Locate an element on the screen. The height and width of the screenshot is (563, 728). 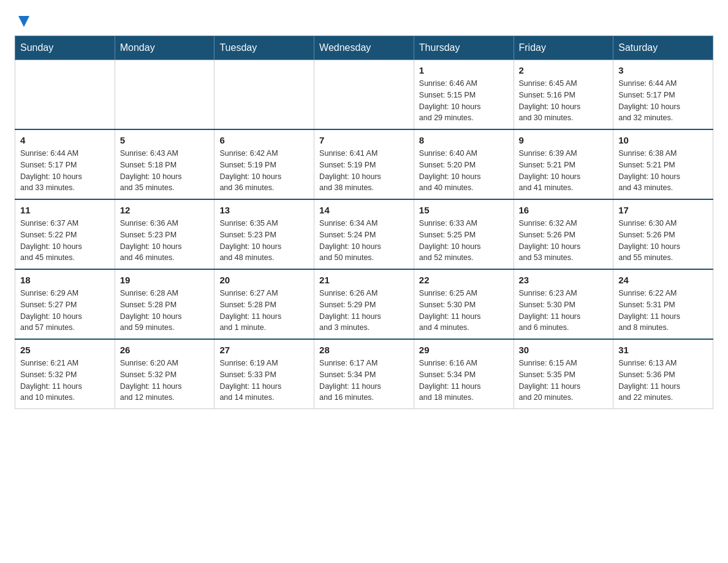
day-info: Sunrise: 6:19 AMSunset: 5:33 PMDaylight:… is located at coordinates (264, 380).